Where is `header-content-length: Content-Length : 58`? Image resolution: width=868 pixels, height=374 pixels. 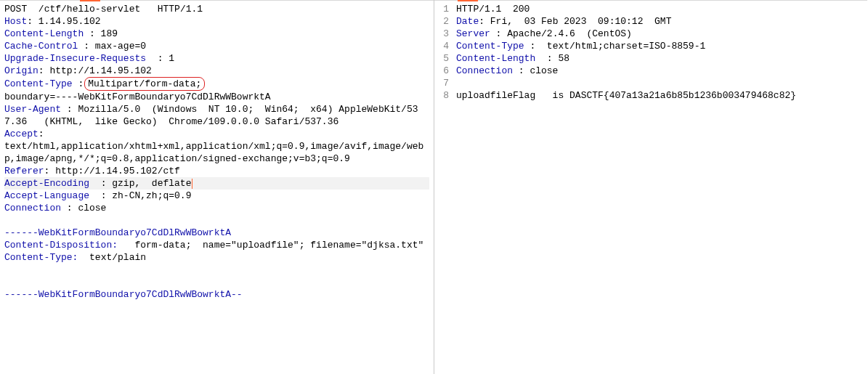
header-content-length: Content-Length : 58 is located at coordinates (660, 58).